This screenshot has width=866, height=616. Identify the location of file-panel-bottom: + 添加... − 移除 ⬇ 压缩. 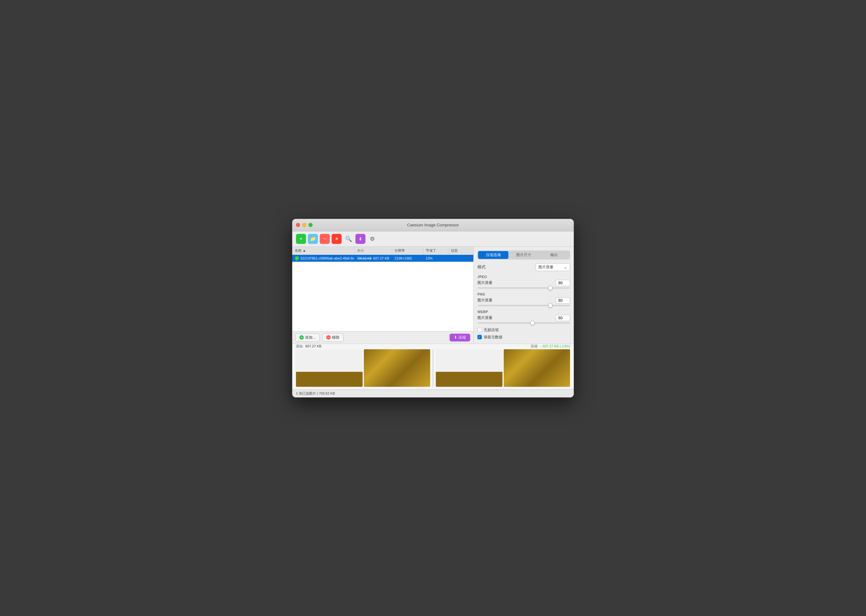
(383, 338).